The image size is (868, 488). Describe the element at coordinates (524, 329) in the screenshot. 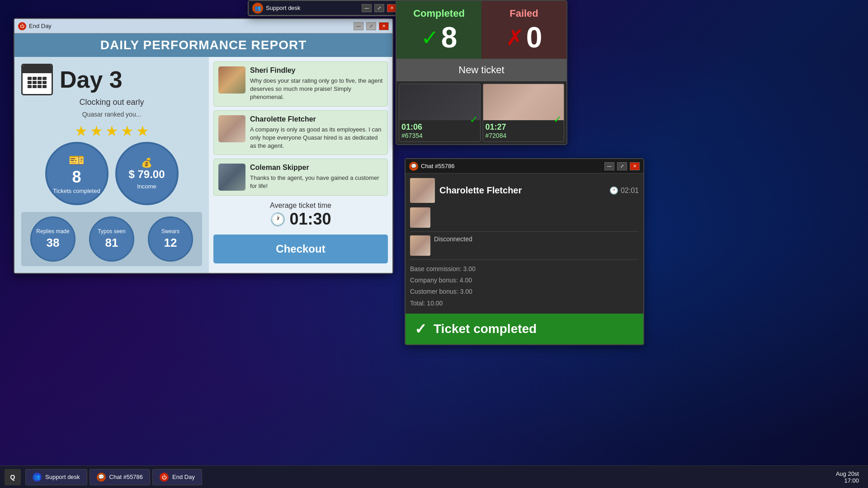

I see `ticket-completed-bar: ✓ Ticket completed` at that location.